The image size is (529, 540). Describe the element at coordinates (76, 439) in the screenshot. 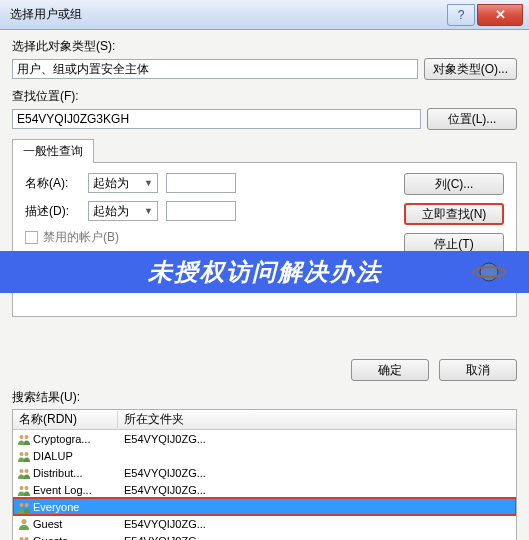

I see `row-name: Cryptogra...` at that location.